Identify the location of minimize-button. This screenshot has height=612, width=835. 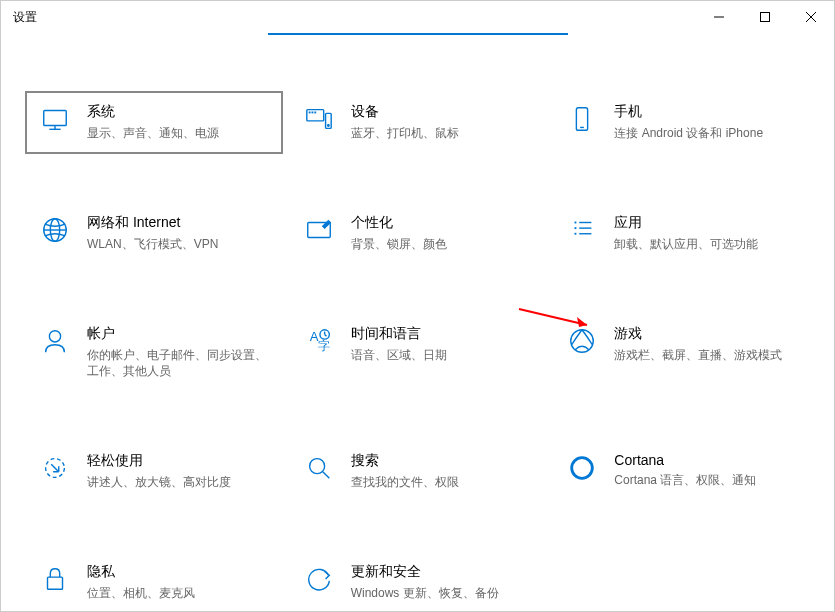
(719, 17).